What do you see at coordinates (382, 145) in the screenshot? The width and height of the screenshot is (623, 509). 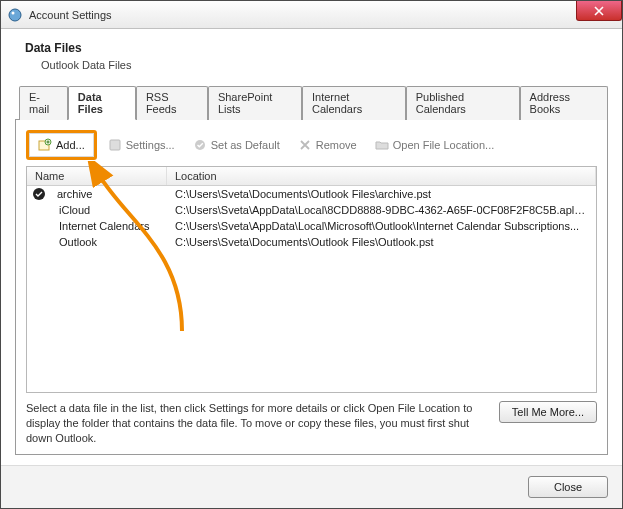 I see `folder-open-icon` at bounding box center [382, 145].